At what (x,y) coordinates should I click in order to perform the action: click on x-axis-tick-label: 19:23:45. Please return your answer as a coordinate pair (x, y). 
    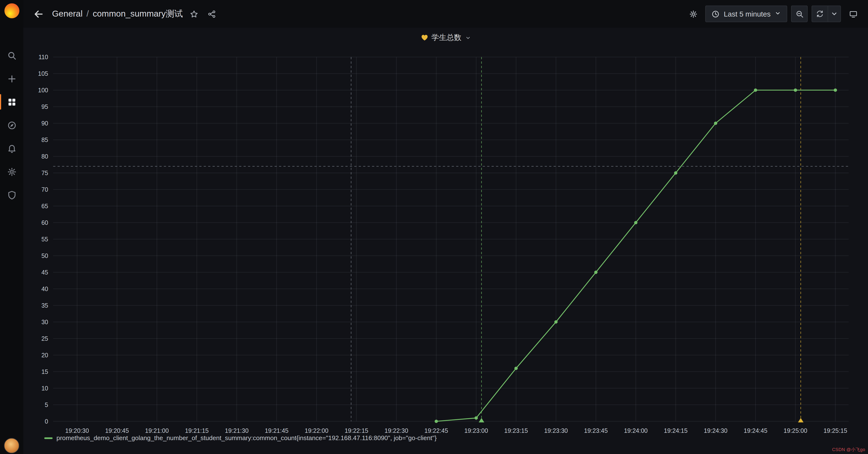
    Looking at the image, I should click on (596, 431).